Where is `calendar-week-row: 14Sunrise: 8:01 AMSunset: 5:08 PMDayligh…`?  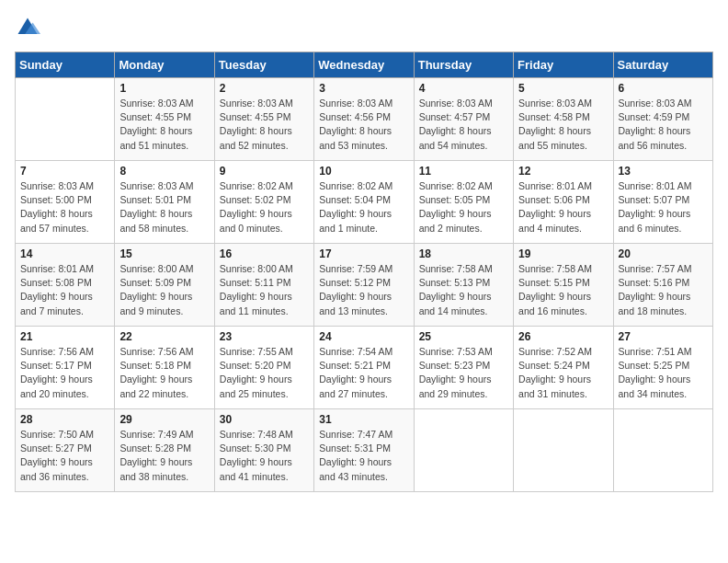
calendar-week-row: 14Sunrise: 8:01 AMSunset: 5:08 PMDayligh… is located at coordinates (364, 285).